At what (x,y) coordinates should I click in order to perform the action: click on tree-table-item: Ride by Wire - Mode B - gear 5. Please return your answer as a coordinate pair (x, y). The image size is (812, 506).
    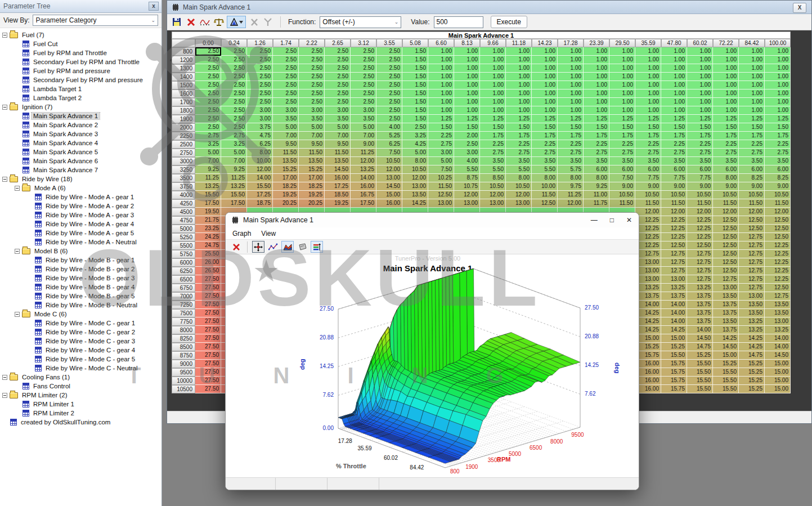
    Looking at the image, I should click on (81, 296).